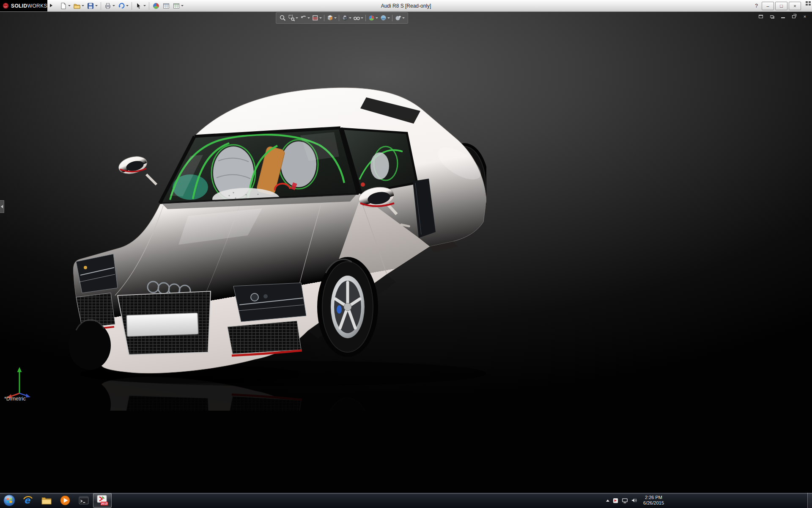 The image size is (812, 508). What do you see at coordinates (2, 207) in the screenshot?
I see `panel-collapse-tab` at bounding box center [2, 207].